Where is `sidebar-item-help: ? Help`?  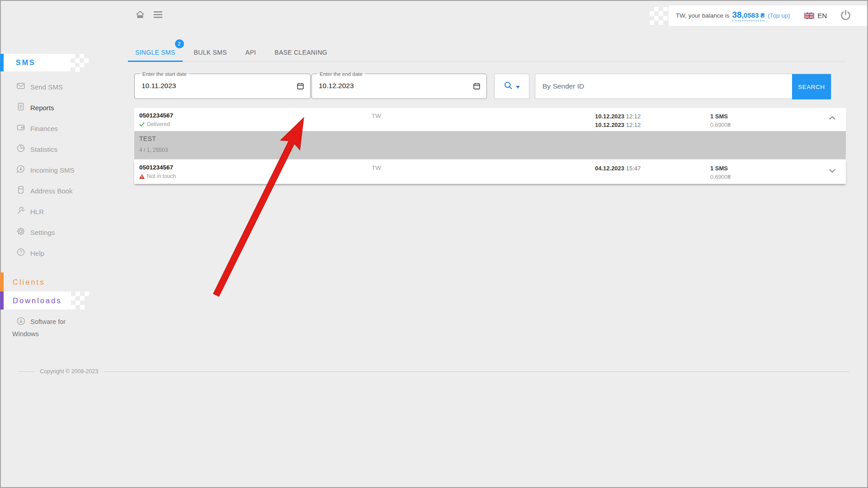
sidebar-item-help: ? Help is located at coordinates (54, 253).